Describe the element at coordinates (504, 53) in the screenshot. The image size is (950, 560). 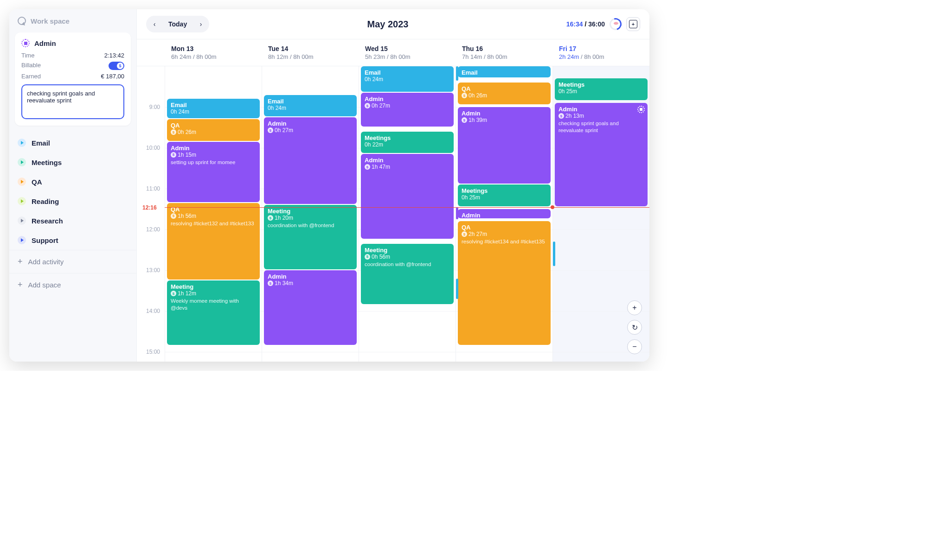
I see `day-header: Thu 167h 14m / 8h 00m` at that location.